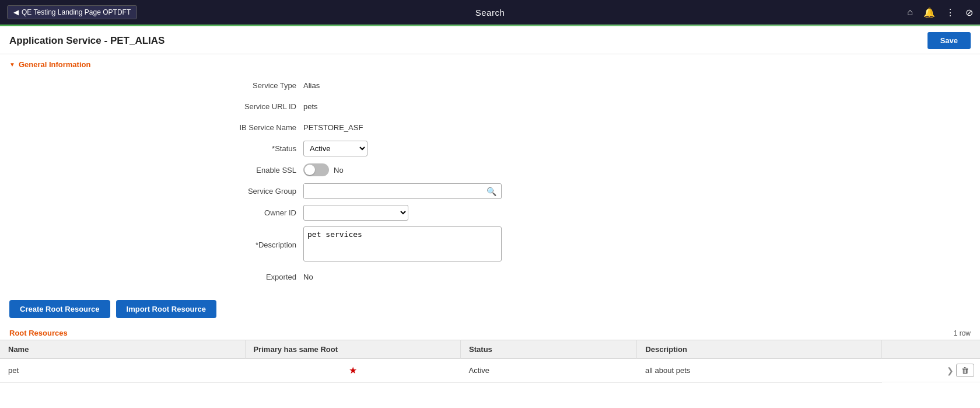  What do you see at coordinates (490, 277) in the screenshot?
I see `exported-row: Exported No` at bounding box center [490, 277].